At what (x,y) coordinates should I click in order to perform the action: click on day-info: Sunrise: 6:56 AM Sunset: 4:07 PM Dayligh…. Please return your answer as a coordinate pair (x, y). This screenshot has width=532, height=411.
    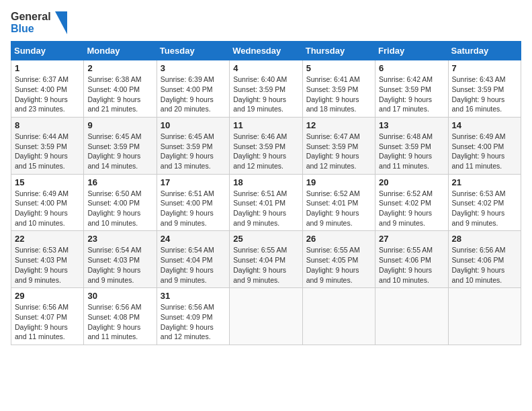
    Looking at the image, I should click on (47, 322).